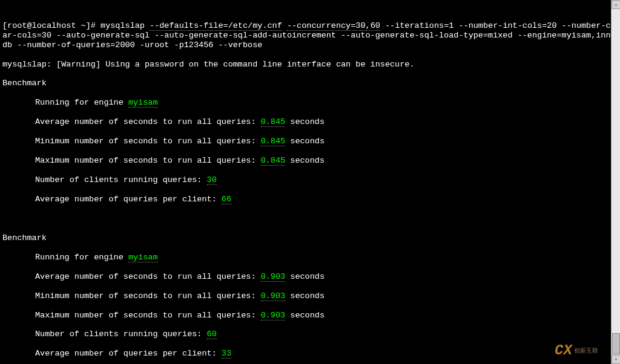  What do you see at coordinates (563, 351) in the screenshot?
I see `watermark-logo-icon: CX` at bounding box center [563, 351].